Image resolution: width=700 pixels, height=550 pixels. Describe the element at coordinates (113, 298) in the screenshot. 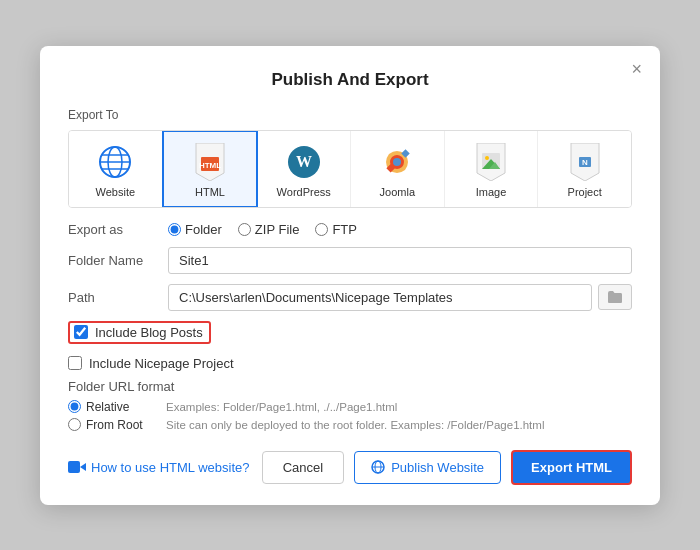

I see `path-label: Path` at that location.